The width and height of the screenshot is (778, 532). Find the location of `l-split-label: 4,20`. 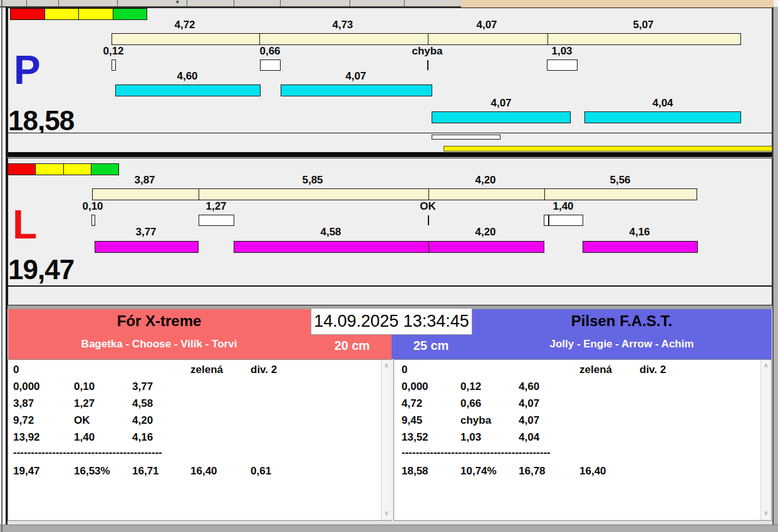

l-split-label: 4,20 is located at coordinates (485, 180).